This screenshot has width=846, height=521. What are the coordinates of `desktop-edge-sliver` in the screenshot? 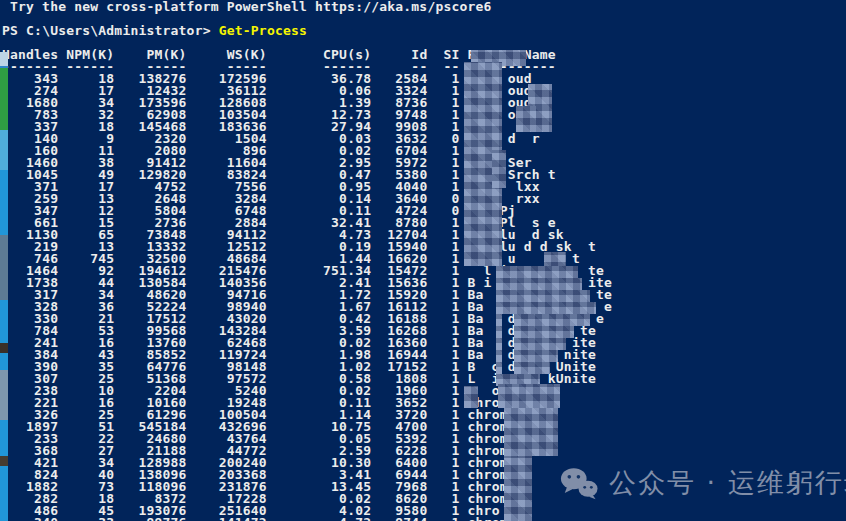 It's located at (4, 286).